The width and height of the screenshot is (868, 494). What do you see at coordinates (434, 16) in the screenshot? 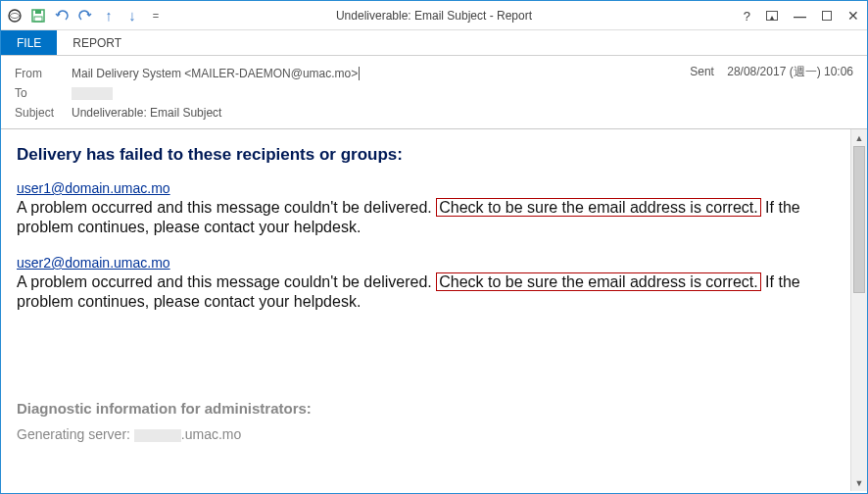
I see `window-title: Undeliverable: Email Subject - Report` at bounding box center [434, 16].